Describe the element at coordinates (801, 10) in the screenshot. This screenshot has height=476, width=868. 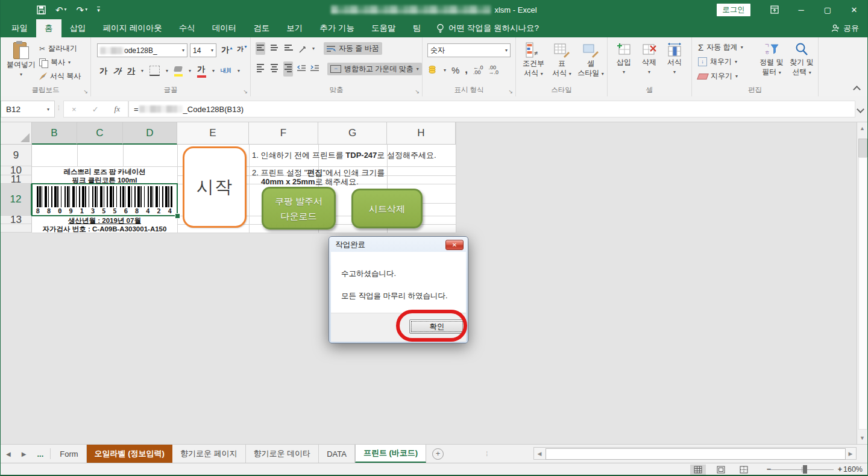
I see `minimize-button: ─` at that location.